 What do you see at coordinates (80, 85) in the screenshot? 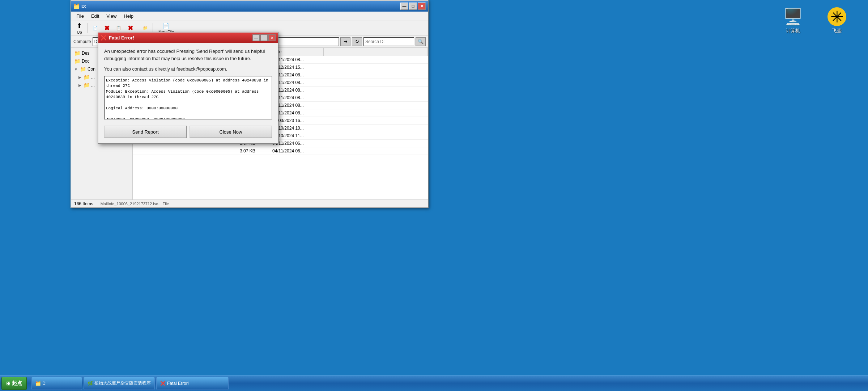
I see `expand-icon-sub2: ▶` at bounding box center [80, 85].